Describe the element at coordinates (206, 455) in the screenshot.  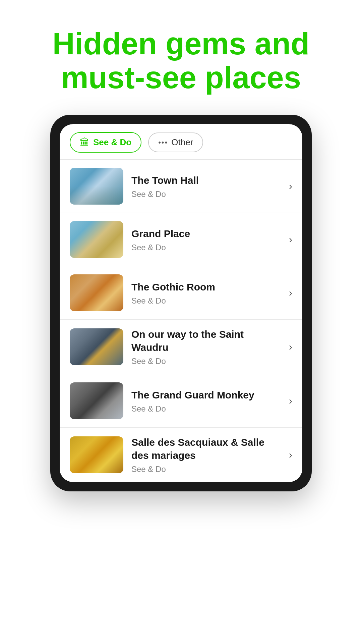
I see `item-info: Salle des Sacquiaux & Salle des mariages…` at that location.